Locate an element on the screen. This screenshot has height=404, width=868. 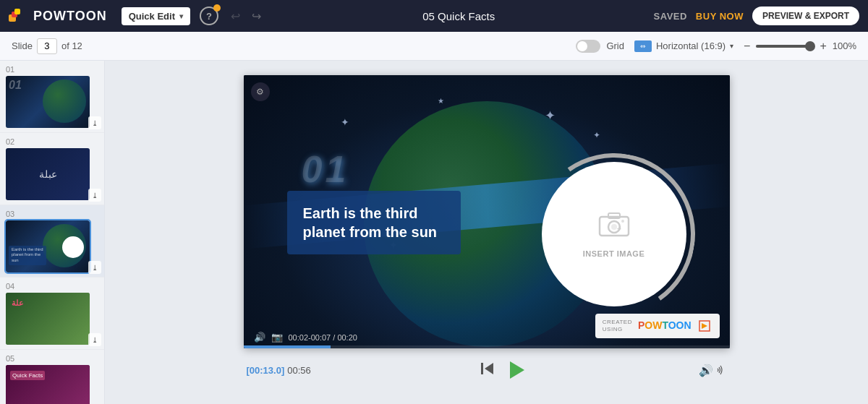
saved-status: SAVED is located at coordinates (671, 16).